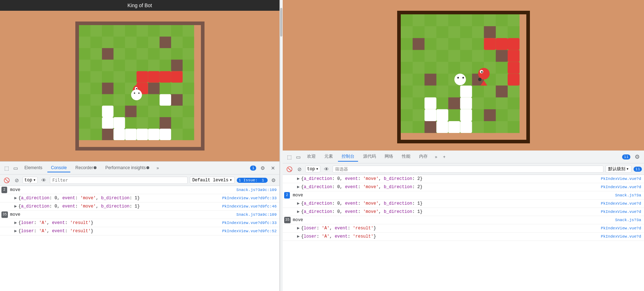  I want to click on tab-recorder: Recorder, so click(86, 168).